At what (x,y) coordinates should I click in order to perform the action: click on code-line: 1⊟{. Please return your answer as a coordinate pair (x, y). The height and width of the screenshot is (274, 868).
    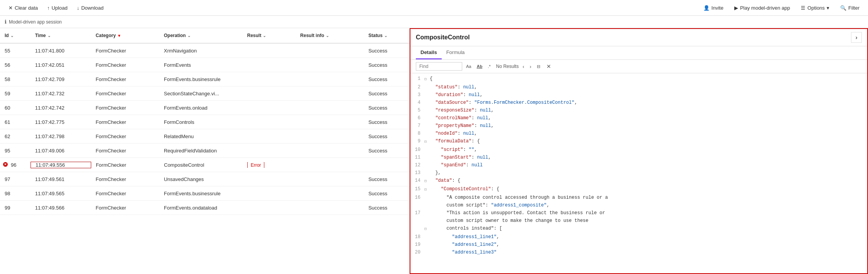
    Looking at the image, I should click on (639, 79).